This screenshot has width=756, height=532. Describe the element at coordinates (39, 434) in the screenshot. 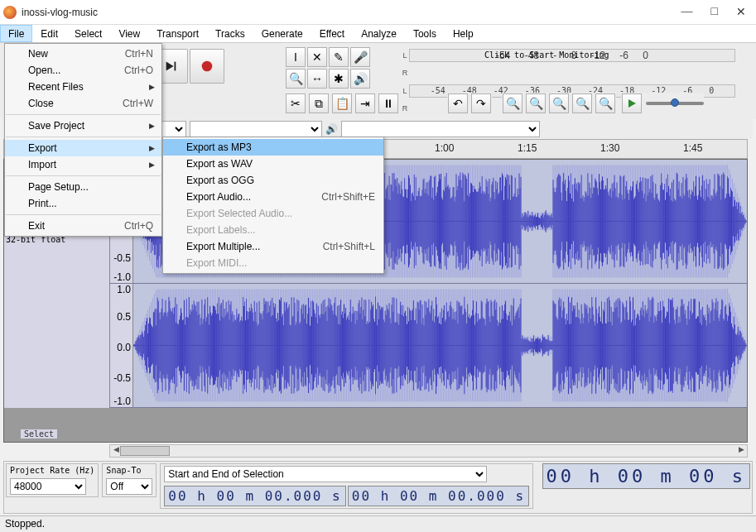

I see `track-select-label: Select` at that location.